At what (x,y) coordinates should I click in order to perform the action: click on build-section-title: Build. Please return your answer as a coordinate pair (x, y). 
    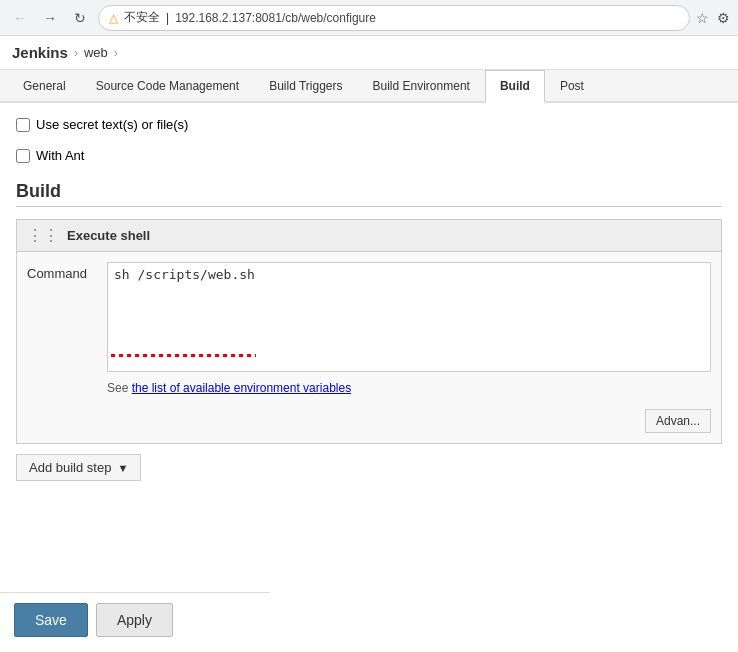
    Looking at the image, I should click on (369, 194).